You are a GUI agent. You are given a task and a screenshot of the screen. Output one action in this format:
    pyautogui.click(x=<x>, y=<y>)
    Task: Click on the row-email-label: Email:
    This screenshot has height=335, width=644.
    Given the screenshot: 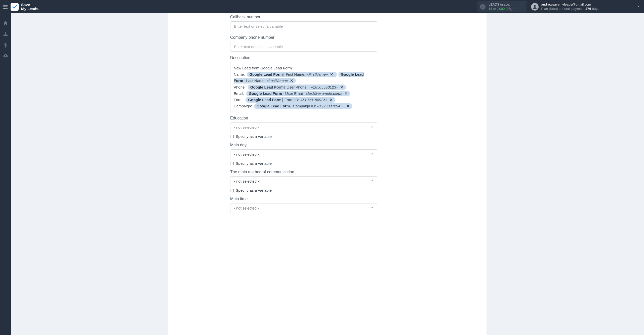 What is the action you would take?
    pyautogui.click(x=239, y=94)
    